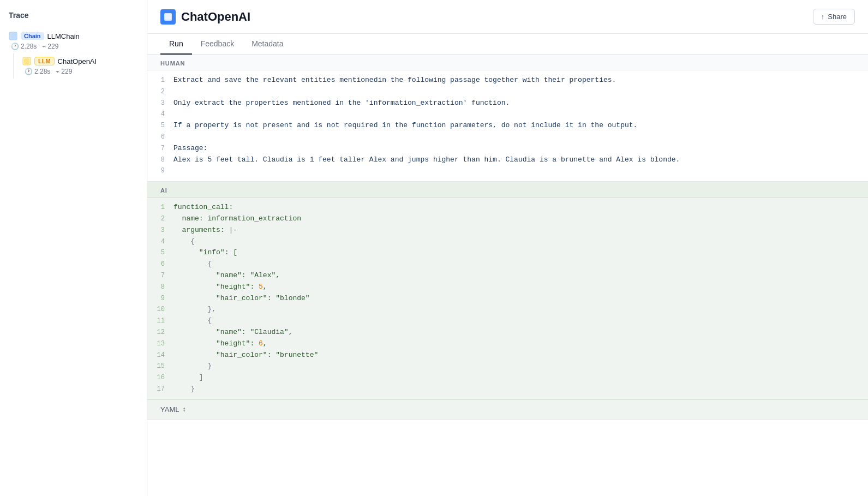 The height and width of the screenshot is (496, 868). What do you see at coordinates (205, 17) in the screenshot?
I see `main-title-container: ChatOpenAI` at bounding box center [205, 17].